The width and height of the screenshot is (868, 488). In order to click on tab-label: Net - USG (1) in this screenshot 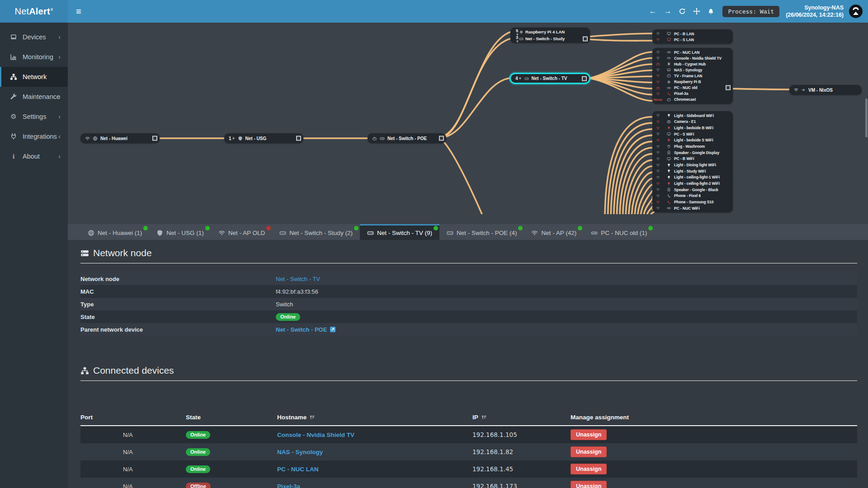, I will do `click(185, 233)`.